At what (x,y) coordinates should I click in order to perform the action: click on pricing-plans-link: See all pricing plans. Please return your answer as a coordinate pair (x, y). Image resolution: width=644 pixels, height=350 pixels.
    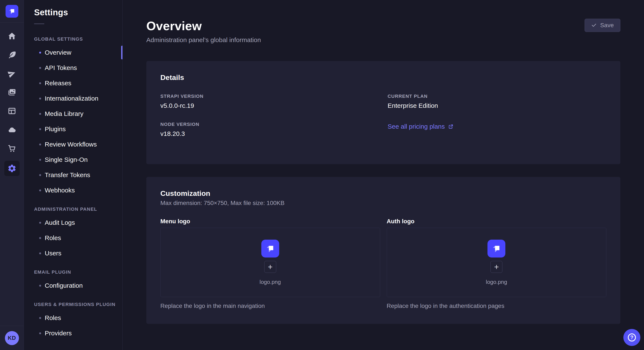
    Looking at the image, I should click on (420, 126).